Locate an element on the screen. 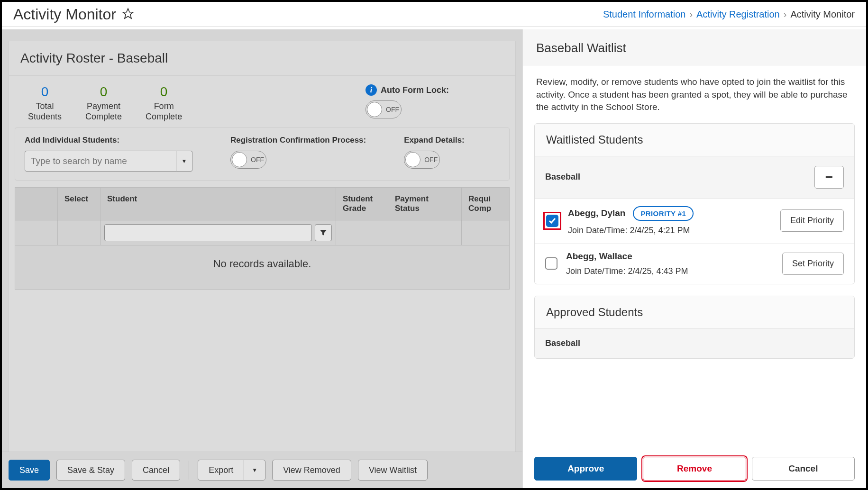  waitlist-description: Review, modify, or remove students who h… is located at coordinates (694, 92).